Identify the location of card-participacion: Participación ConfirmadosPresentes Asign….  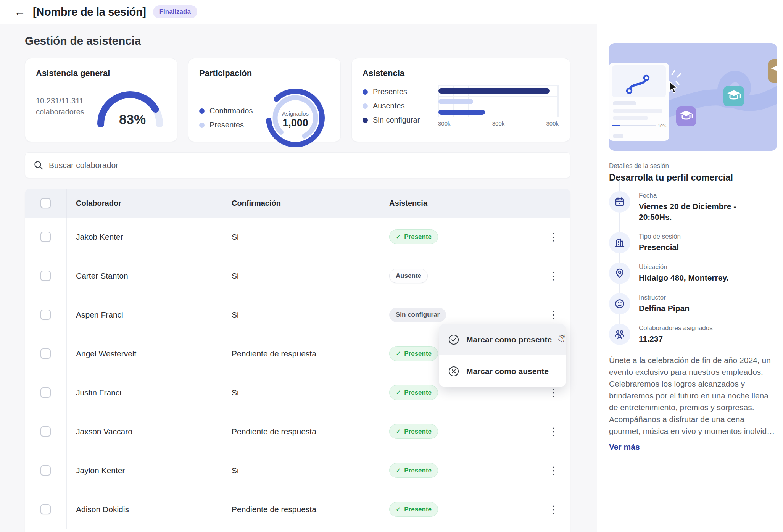
(264, 100).